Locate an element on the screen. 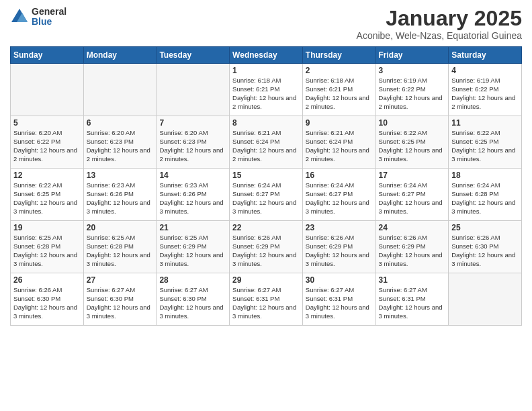 This screenshot has width=532, height=411. calendar-subtitle: Aconibe, Wele-Nzas, Equatorial Guinea is located at coordinates (439, 36).